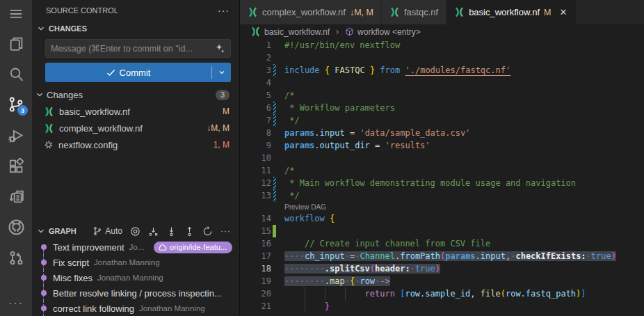 This screenshot has height=316, width=644. Describe the element at coordinates (310, 13) in the screenshot. I see `tab-complex_workflow.nf: complex_workflow.nf↓M, M` at that location.